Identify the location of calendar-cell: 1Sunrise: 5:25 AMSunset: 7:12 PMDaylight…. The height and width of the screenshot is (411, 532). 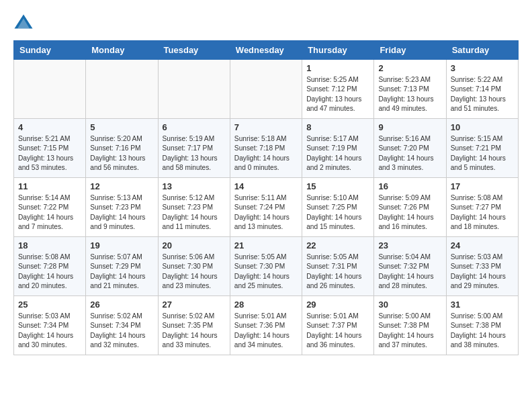
(339, 89).